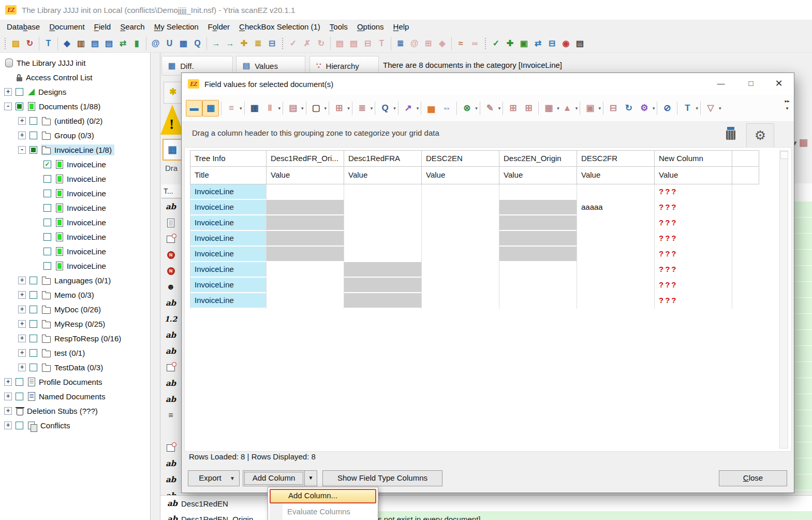  I want to click on window-browser-icon: ▦, so click(183, 44).